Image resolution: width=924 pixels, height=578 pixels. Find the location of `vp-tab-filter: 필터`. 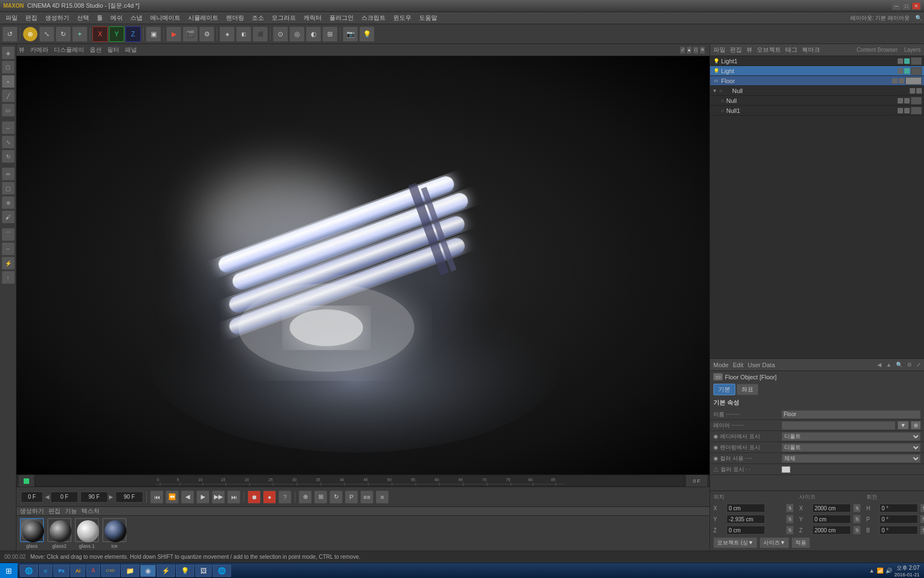

vp-tab-filter: 필터 is located at coordinates (113, 50).